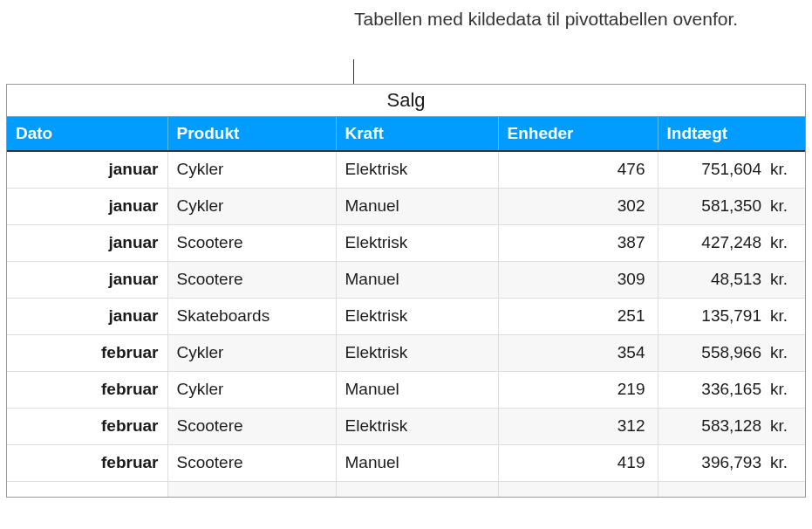 The width and height of the screenshot is (812, 529). I want to click on cell-enheder: 302, so click(577, 206).